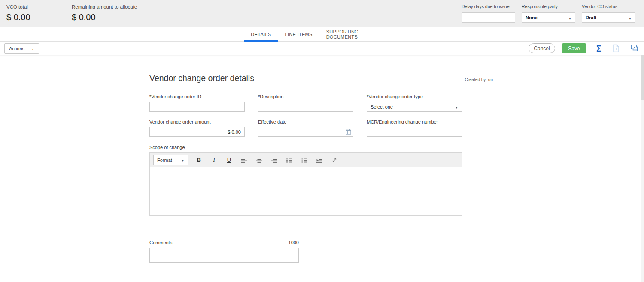 This screenshot has width=644, height=282. I want to click on expand-icon, so click(334, 160).